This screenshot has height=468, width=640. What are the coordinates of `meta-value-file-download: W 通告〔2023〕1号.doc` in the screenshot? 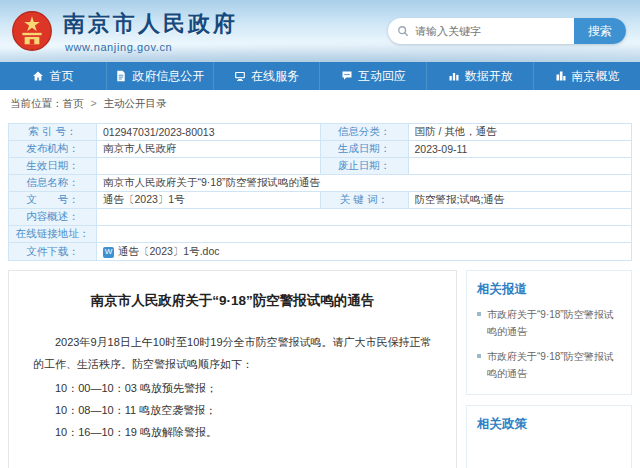 It's located at (364, 252).